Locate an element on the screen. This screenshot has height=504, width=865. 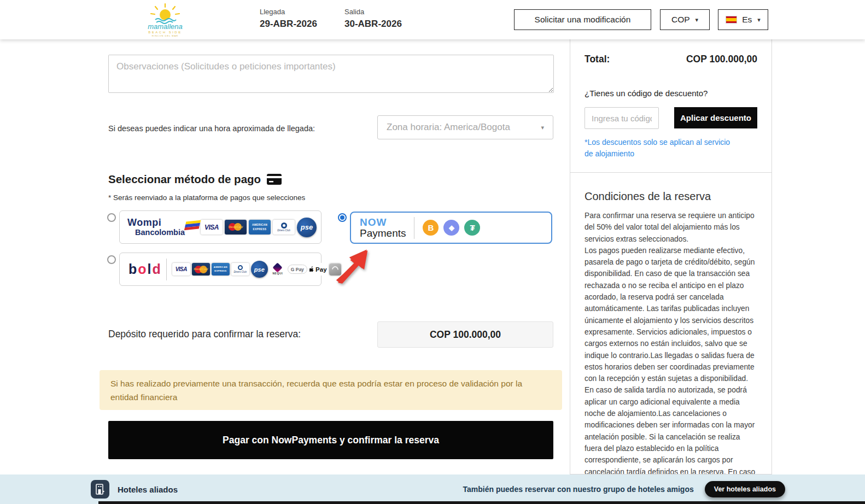
view-partner-hotels-button: Ver hoteles aliados is located at coordinates (745, 489).